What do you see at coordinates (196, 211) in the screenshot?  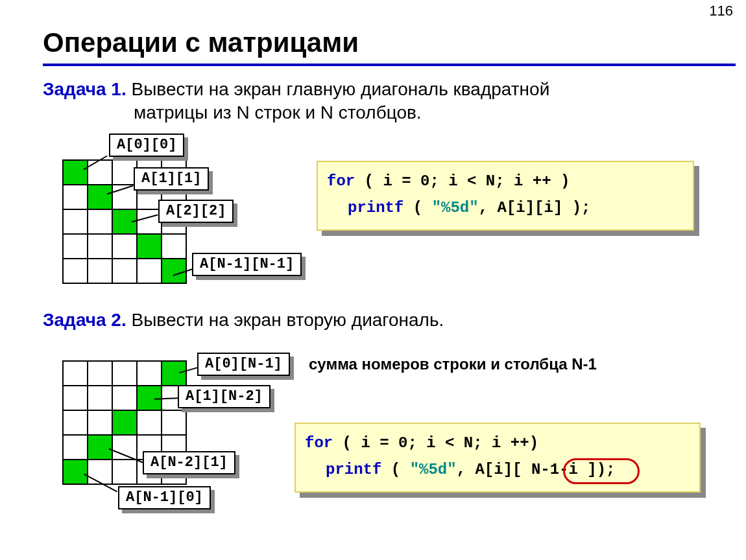 I see `callout-a22: A[2][2]` at bounding box center [196, 211].